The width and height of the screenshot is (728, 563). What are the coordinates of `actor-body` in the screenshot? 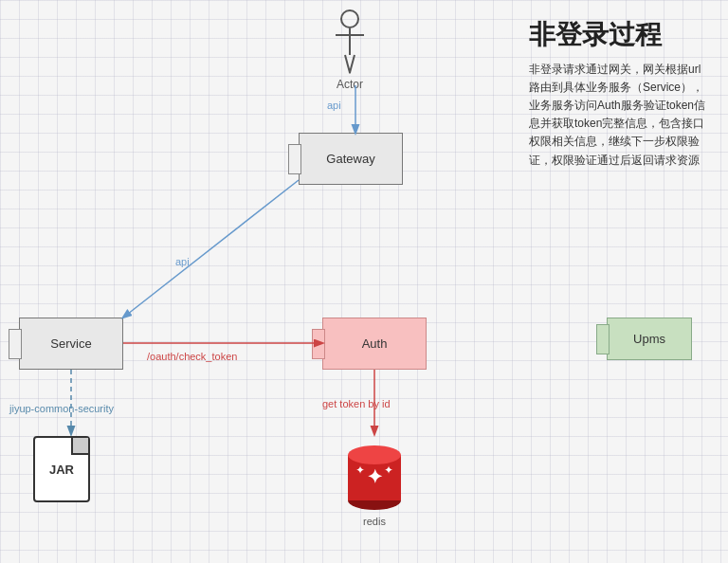 It's located at (350, 42).